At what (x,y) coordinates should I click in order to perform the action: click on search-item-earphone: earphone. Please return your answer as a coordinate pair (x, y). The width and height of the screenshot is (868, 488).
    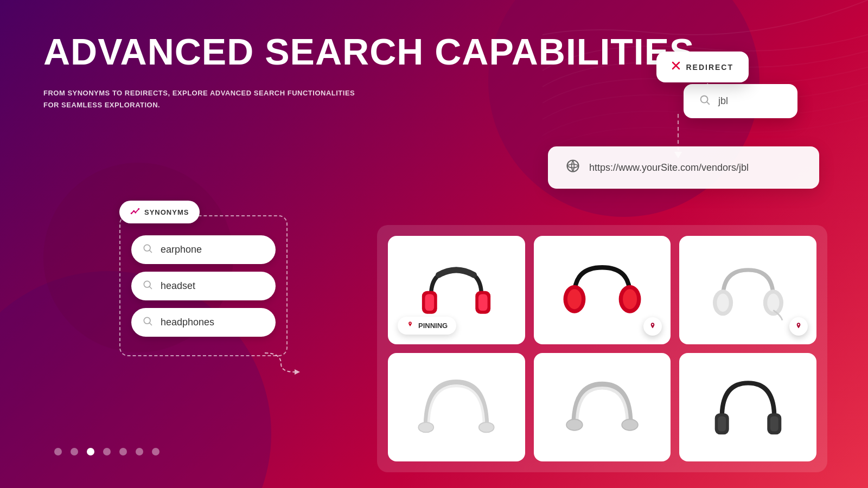
    Looking at the image, I should click on (203, 249).